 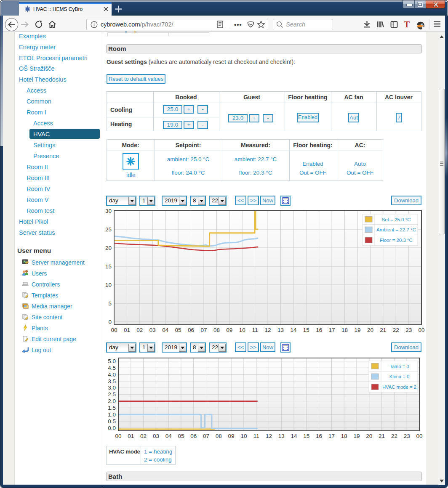 What do you see at coordinates (112, 401) in the screenshot?
I see `svg-text: 2.0` at bounding box center [112, 401].